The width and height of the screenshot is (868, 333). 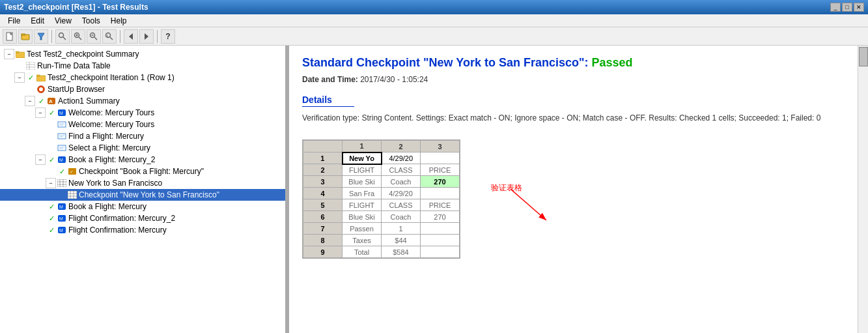 What do you see at coordinates (141, 171) in the screenshot?
I see `tree-label-checkpoint-book: Checkpoint "Book a Flight: Mercury"` at bounding box center [141, 171].